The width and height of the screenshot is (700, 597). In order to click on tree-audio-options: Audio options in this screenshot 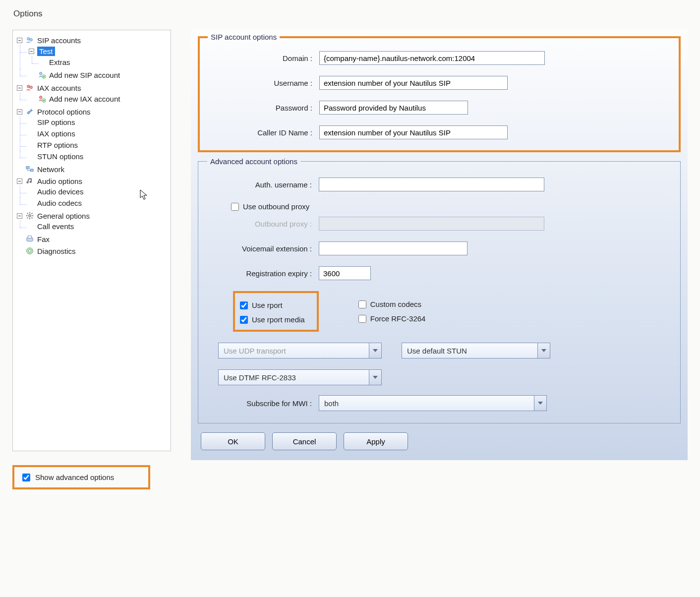, I will do `click(92, 181)`.